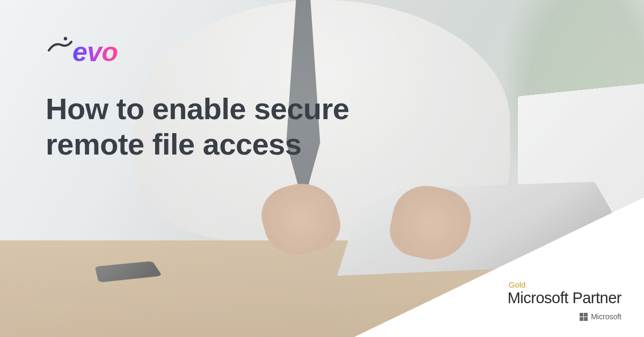  I want to click on microsoft-name: Microsoft, so click(606, 317).